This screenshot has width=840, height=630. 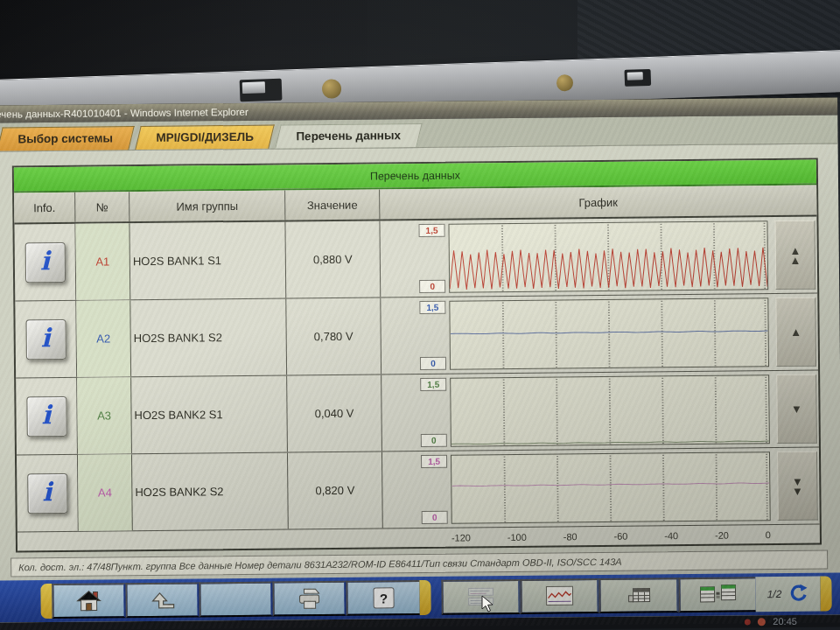 What do you see at coordinates (178, 415) in the screenshot?
I see `group-name-label: HO2S BANK2 S1` at bounding box center [178, 415].